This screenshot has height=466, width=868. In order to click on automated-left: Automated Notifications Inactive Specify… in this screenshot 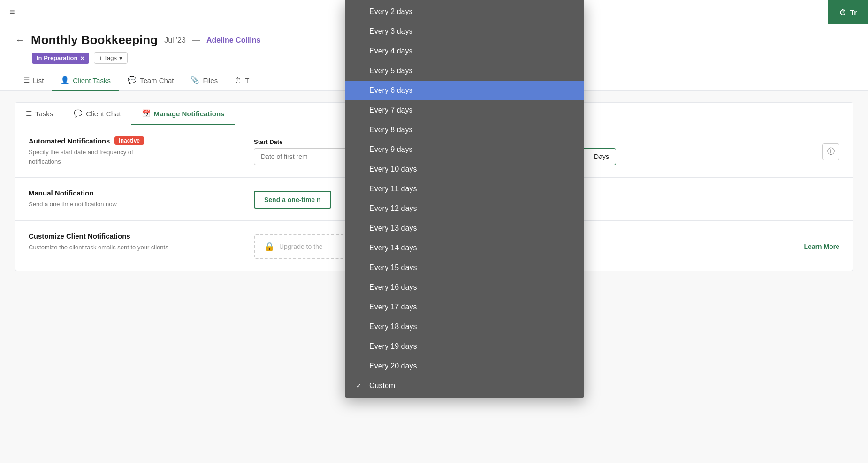, I will do `click(141, 151)`.